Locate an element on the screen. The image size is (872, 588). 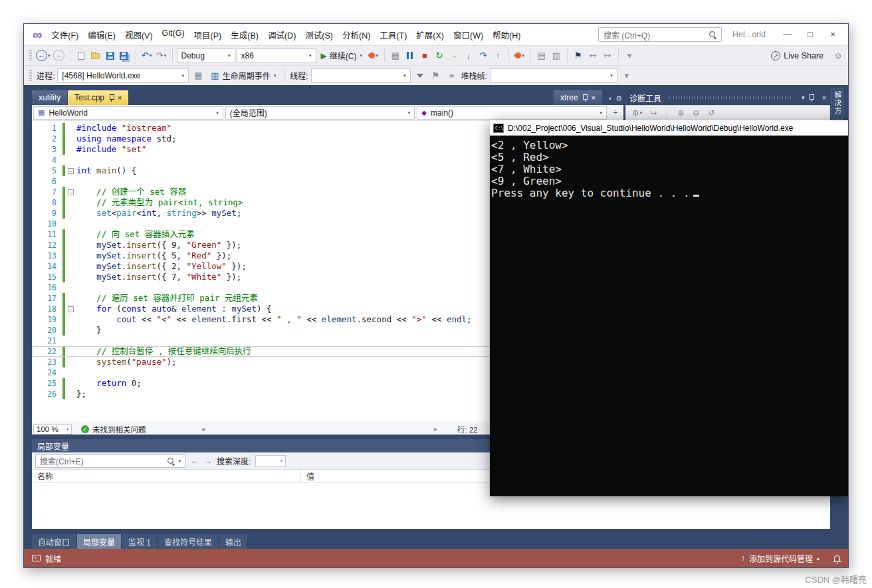
menu-item-7: 测试(S) is located at coordinates (319, 35).